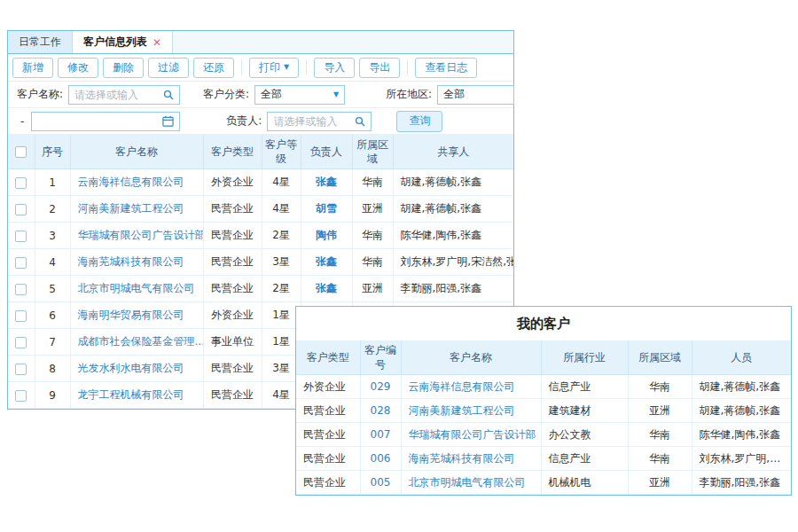 The width and height of the screenshot is (798, 532). Describe the element at coordinates (326, 236) in the screenshot. I see `owner-link: 陶伟` at that location.